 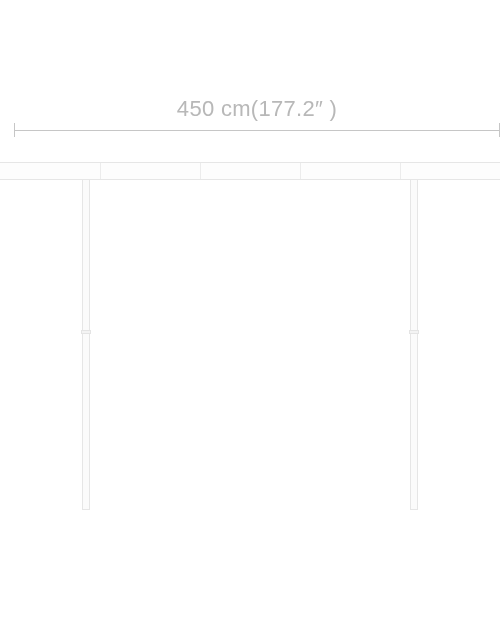 What do you see at coordinates (257, 109) in the screenshot?
I see `dimension-label: 450 cm(177.2″ )` at bounding box center [257, 109].